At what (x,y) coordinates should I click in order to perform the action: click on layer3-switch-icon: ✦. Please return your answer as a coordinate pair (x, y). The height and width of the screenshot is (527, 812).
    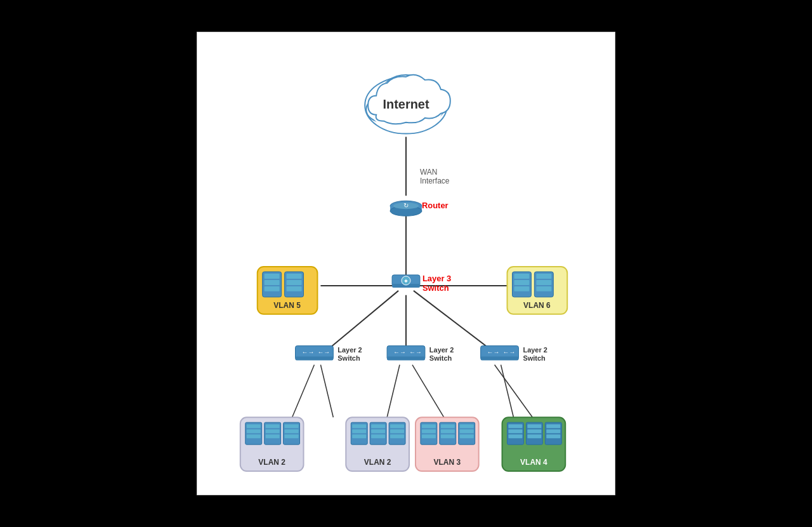
    Looking at the image, I should click on (406, 281).